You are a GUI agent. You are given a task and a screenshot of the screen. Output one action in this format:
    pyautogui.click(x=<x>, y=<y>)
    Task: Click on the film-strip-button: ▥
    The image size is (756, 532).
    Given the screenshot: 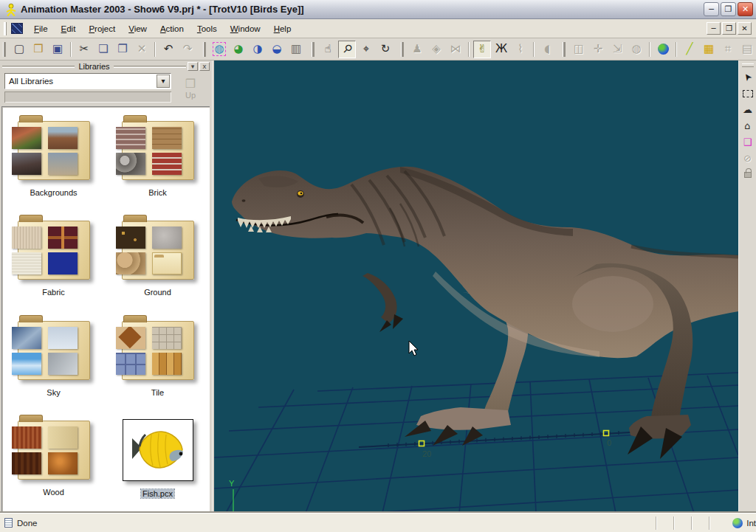 What is the action you would take?
    pyautogui.click(x=296, y=49)
    